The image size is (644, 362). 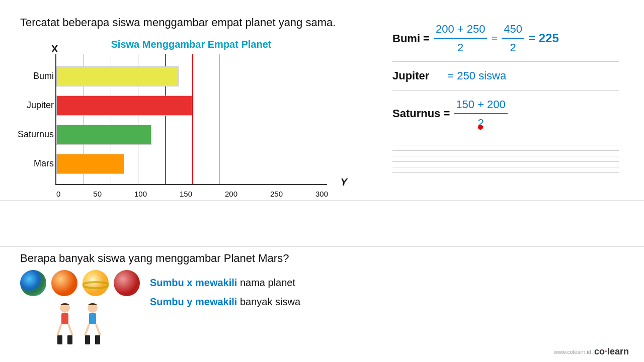 What do you see at coordinates (494, 38) in the screenshot?
I see `bumi-eq1: =` at bounding box center [494, 38].